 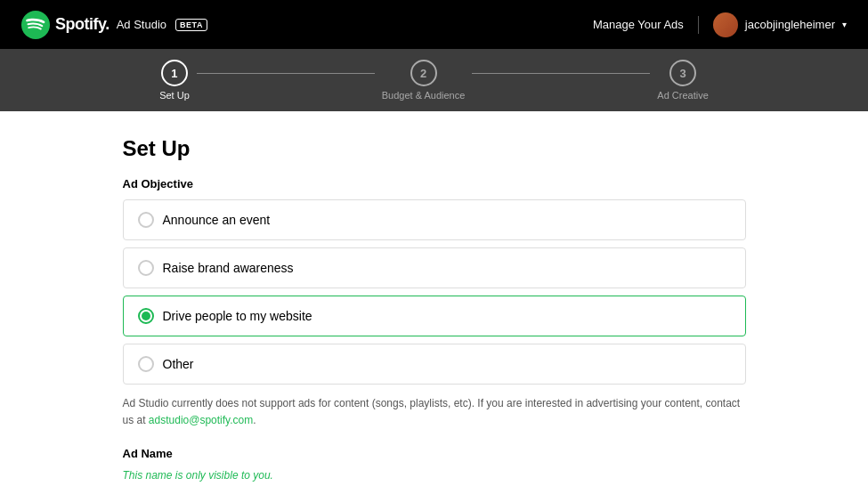 I want to click on step-1: 1 Set Up, so click(x=174, y=80).